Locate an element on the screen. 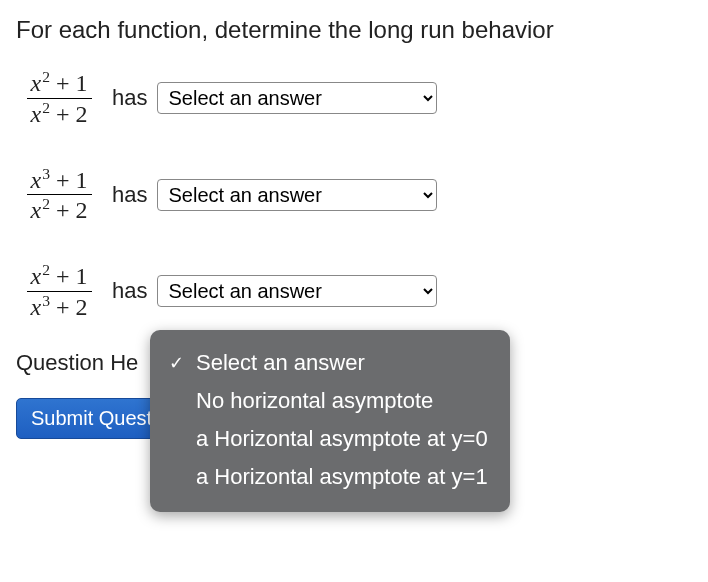 This screenshot has width=708, height=582. check-icon: ✓ is located at coordinates (176, 363).